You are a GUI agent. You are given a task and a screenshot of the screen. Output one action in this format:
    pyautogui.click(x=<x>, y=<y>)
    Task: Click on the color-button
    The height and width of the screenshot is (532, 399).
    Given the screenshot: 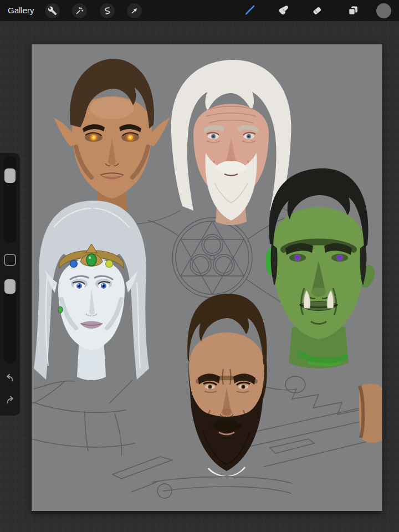 What is the action you would take?
    pyautogui.click(x=383, y=11)
    